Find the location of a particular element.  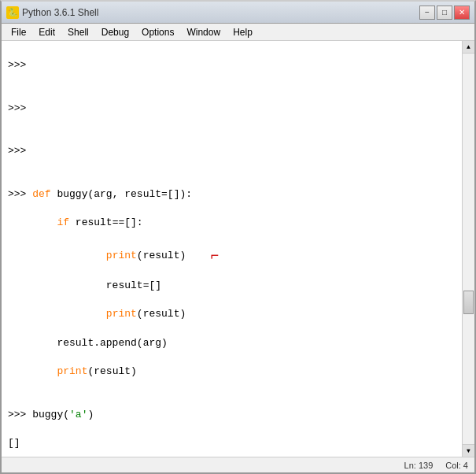

window-title: Python 3.6.1 Shell is located at coordinates (220, 13).